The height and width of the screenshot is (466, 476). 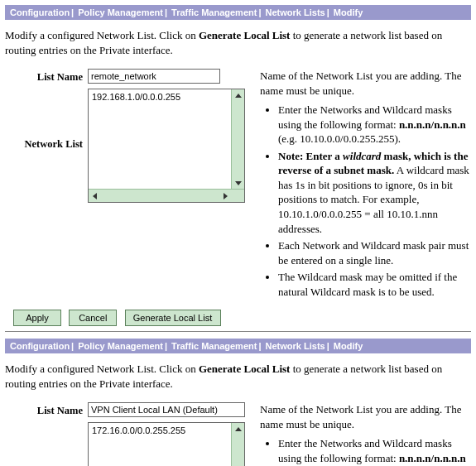 What do you see at coordinates (358, 434) in the screenshot?
I see `help-text: Name of the Network List you are adding.…` at bounding box center [358, 434].